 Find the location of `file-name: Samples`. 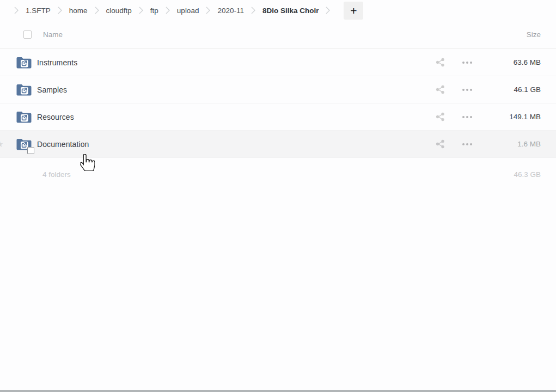

file-name: Samples is located at coordinates (52, 90).